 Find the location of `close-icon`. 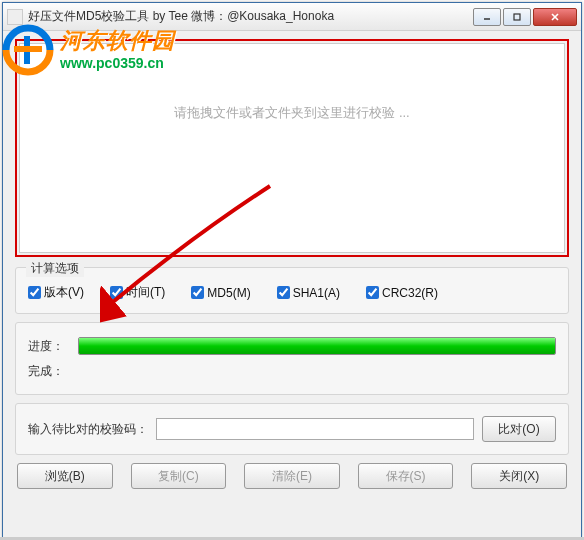

close-icon is located at coordinates (555, 17).